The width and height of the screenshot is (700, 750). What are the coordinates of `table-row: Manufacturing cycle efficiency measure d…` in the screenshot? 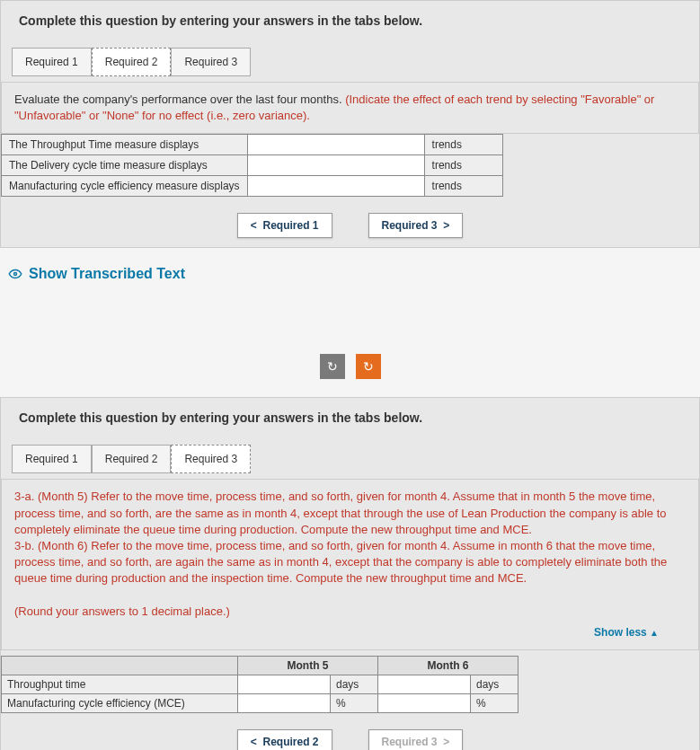 It's located at (253, 187).